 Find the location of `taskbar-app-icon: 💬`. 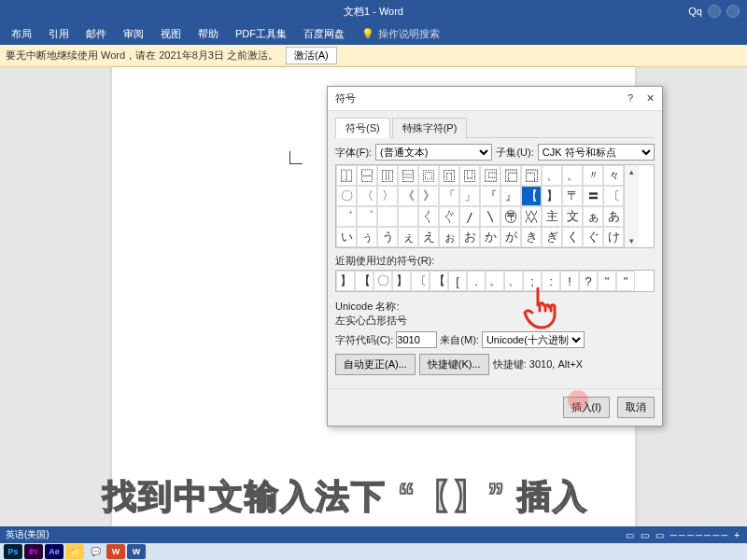

taskbar-app-icon: 💬 is located at coordinates (95, 552).